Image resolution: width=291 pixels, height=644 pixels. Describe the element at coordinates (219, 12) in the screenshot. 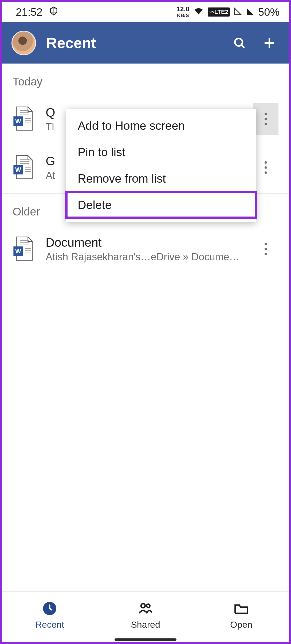

I see `volte-badge: Vo LTE2` at that location.